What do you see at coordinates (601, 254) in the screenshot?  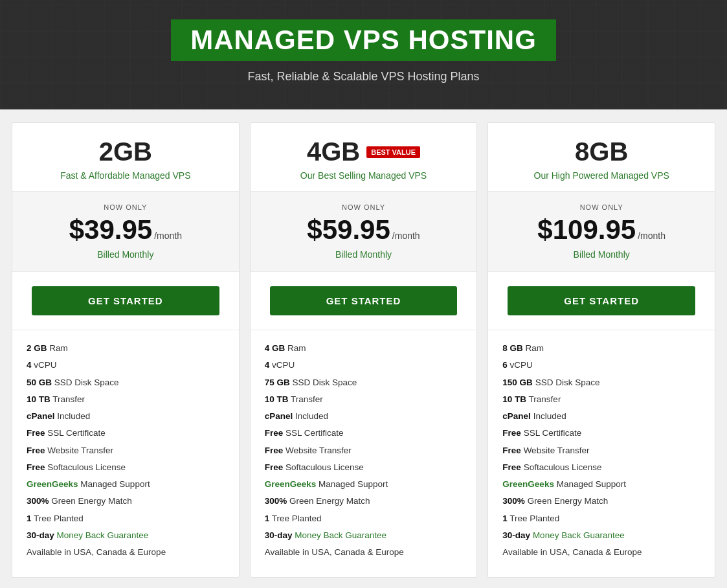 I see `billed-8gb: Billed Monthly` at bounding box center [601, 254].